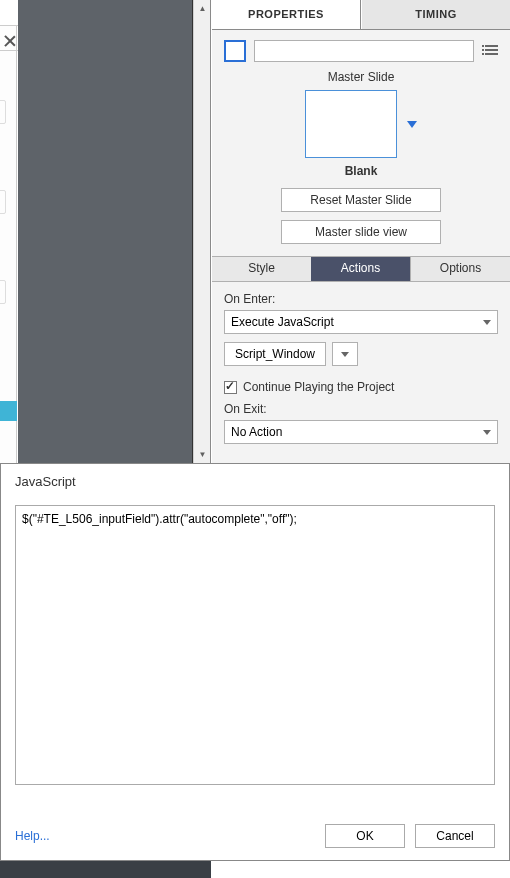  What do you see at coordinates (361, 171) in the screenshot?
I see `master-slide-name: Blank` at bounding box center [361, 171].